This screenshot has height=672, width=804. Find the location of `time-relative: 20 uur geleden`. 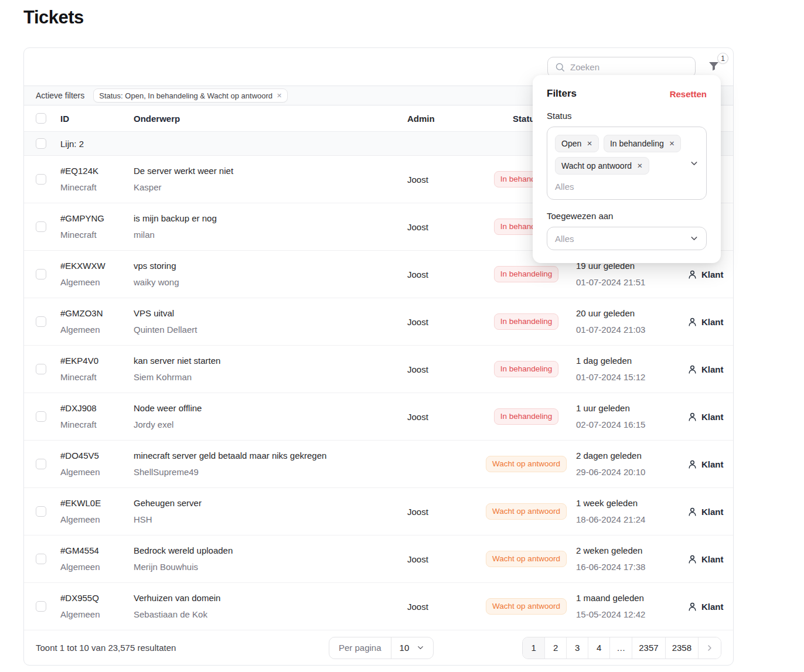

time-relative: 20 uur geleden is located at coordinates (632, 314).